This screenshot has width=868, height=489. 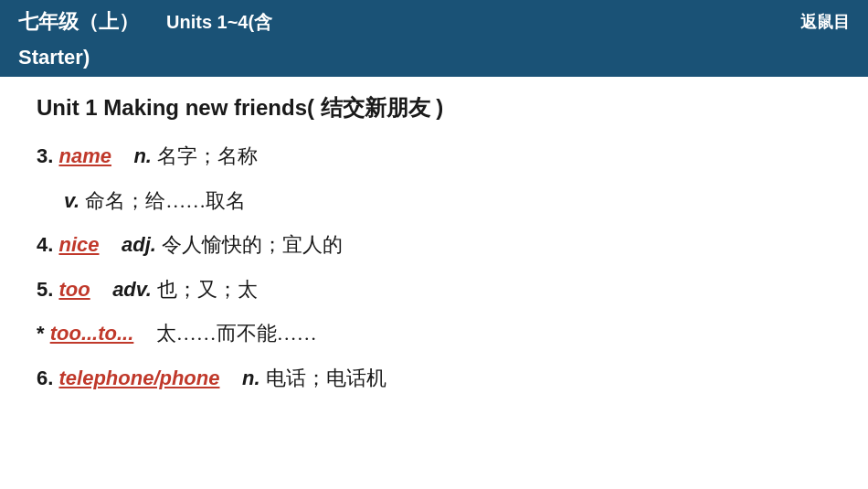 I want to click on header-subtitle-row: Starter), so click(x=434, y=60).